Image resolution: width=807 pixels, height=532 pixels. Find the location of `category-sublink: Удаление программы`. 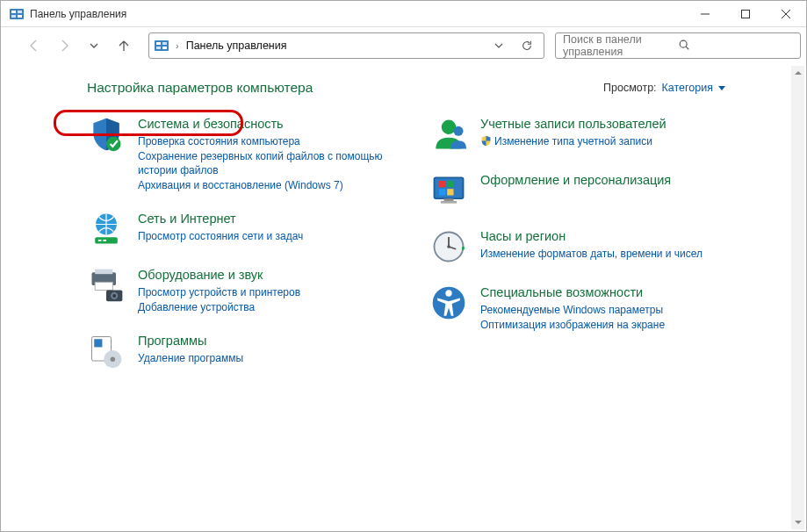

category-sublink: Удаление программы is located at coordinates (191, 358).